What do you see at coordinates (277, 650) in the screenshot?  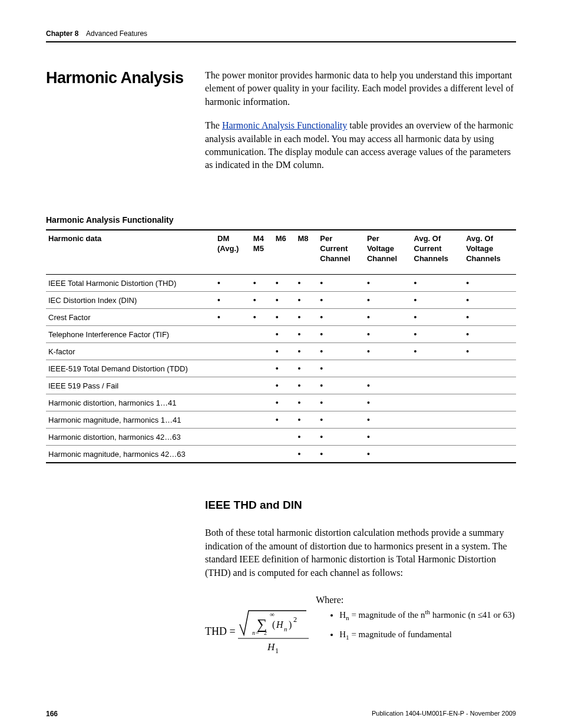 I see `svg-text: 1` at bounding box center [277, 650].